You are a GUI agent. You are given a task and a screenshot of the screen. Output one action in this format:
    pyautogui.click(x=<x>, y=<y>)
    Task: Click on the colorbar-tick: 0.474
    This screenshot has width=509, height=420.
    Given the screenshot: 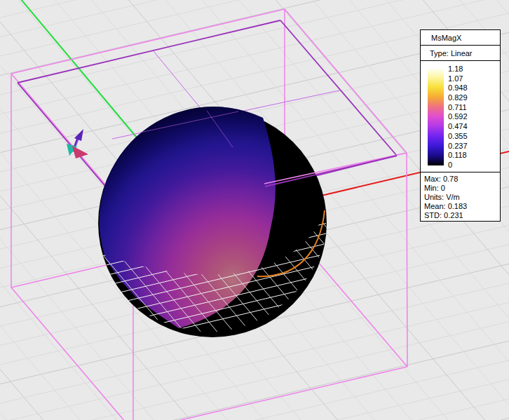 What is the action you would take?
    pyautogui.click(x=473, y=127)
    